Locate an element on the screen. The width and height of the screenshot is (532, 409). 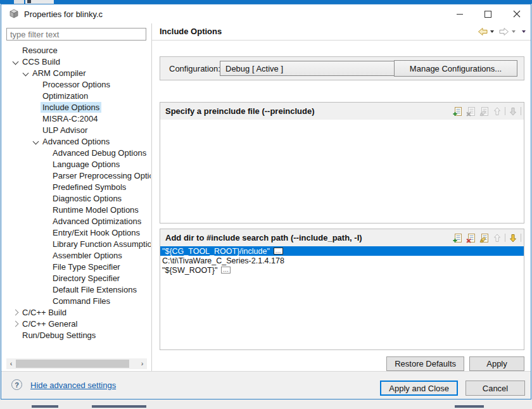
back-icon is located at coordinates (483, 32).